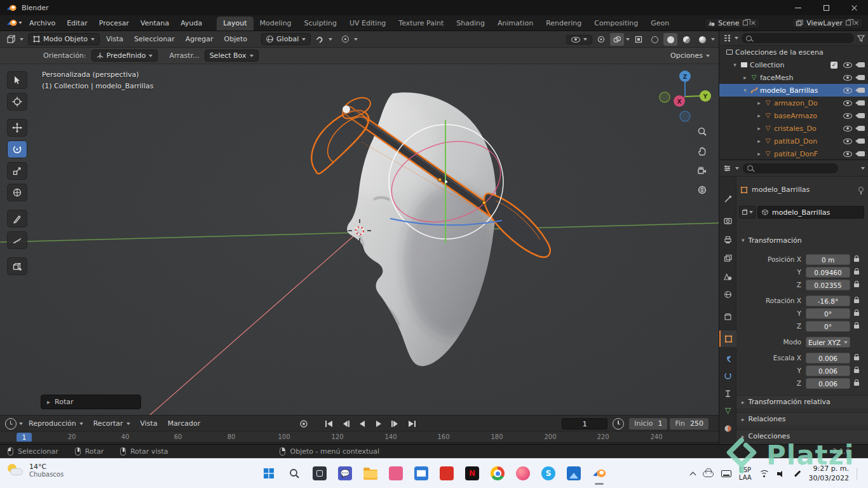  What do you see at coordinates (17, 128) in the screenshot?
I see `tool-move` at bounding box center [17, 128].